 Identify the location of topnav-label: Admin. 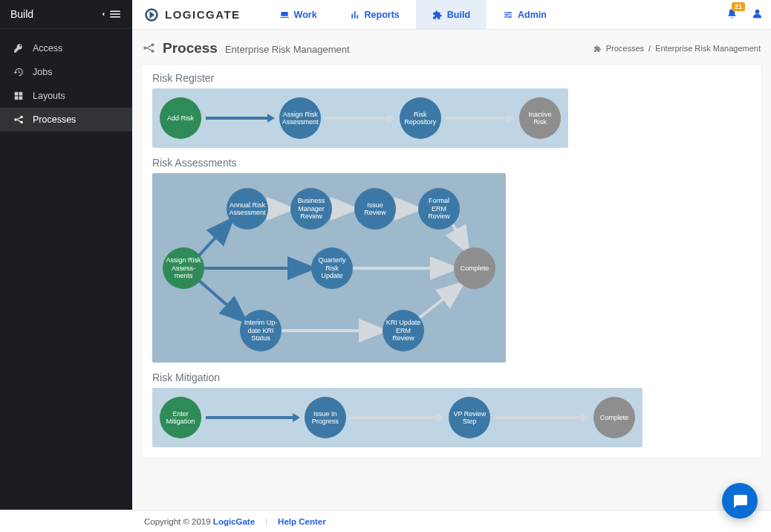
(532, 15).